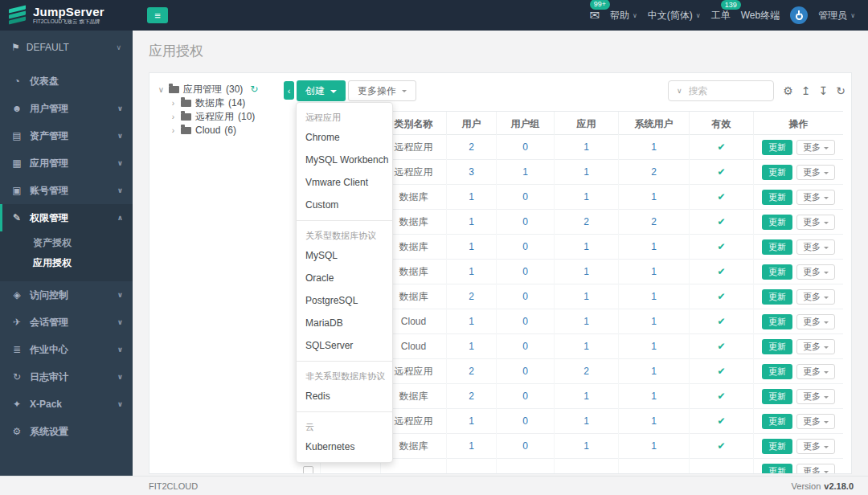 The width and height of the screenshot is (868, 495). I want to click on menu-item-mysql: MySQL, so click(344, 256).